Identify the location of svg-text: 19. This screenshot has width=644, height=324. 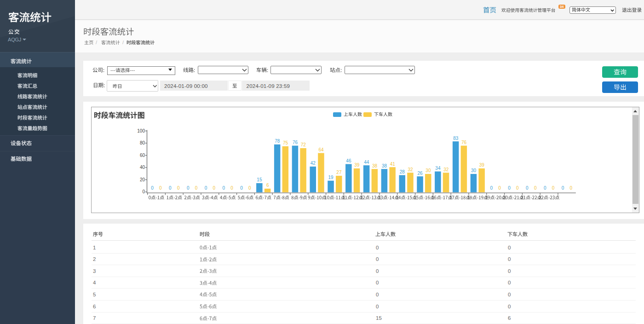
(331, 178).